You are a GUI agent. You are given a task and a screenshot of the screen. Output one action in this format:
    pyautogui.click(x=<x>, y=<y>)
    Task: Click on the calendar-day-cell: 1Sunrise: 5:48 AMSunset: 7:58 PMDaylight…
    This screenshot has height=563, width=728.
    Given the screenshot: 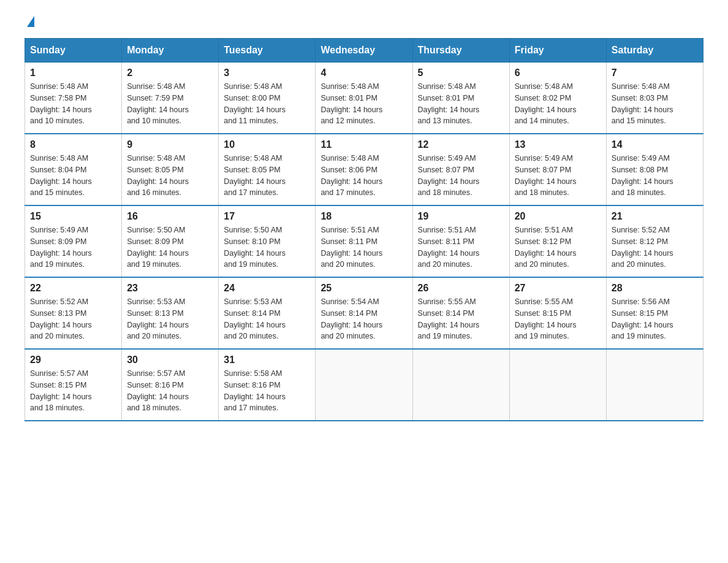 What is the action you would take?
    pyautogui.click(x=74, y=98)
    